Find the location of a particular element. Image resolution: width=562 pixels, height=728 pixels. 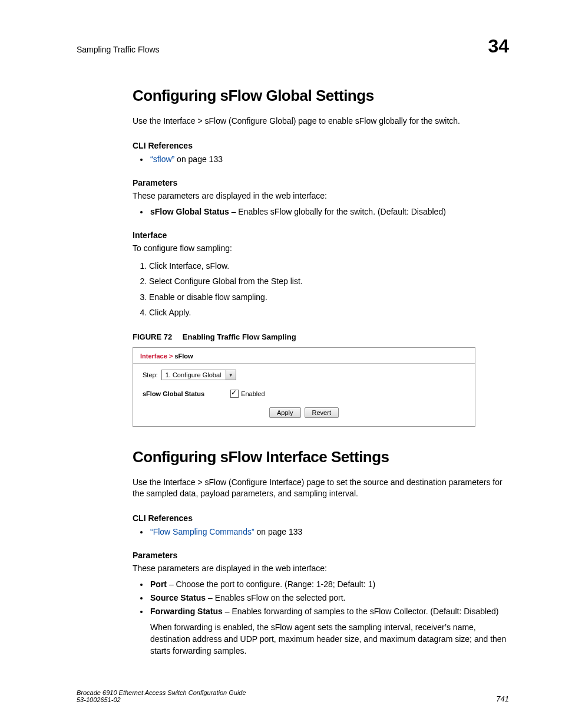

step-1: Click Interface, sFlow. is located at coordinates (329, 266).